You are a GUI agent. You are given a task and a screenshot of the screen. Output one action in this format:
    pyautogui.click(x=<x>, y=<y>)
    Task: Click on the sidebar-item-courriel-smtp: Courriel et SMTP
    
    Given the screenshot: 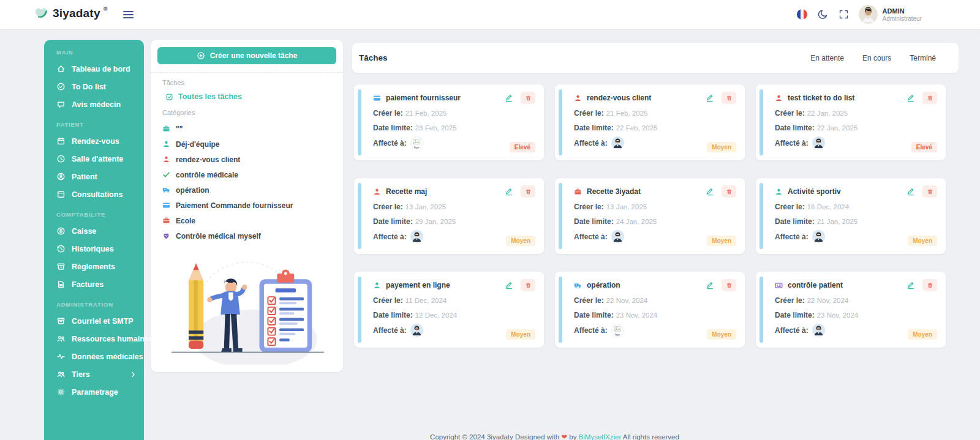 What is the action you would take?
    pyautogui.click(x=94, y=321)
    